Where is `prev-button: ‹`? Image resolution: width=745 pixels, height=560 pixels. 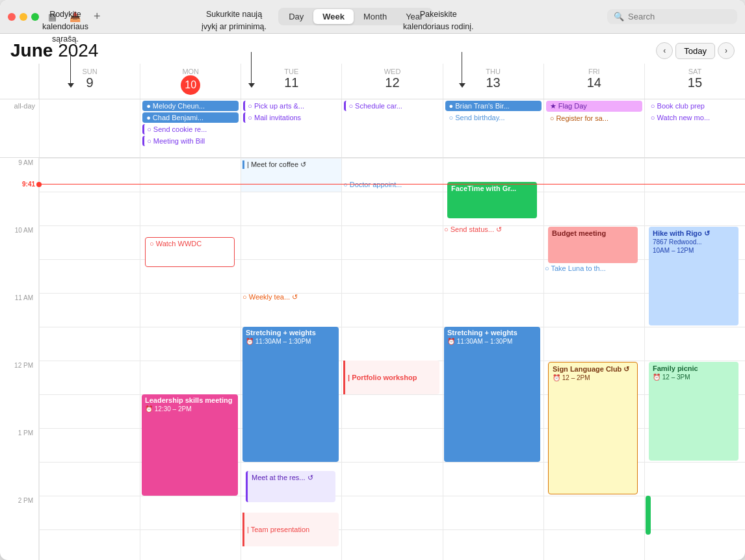 prev-button: ‹ is located at coordinates (664, 51).